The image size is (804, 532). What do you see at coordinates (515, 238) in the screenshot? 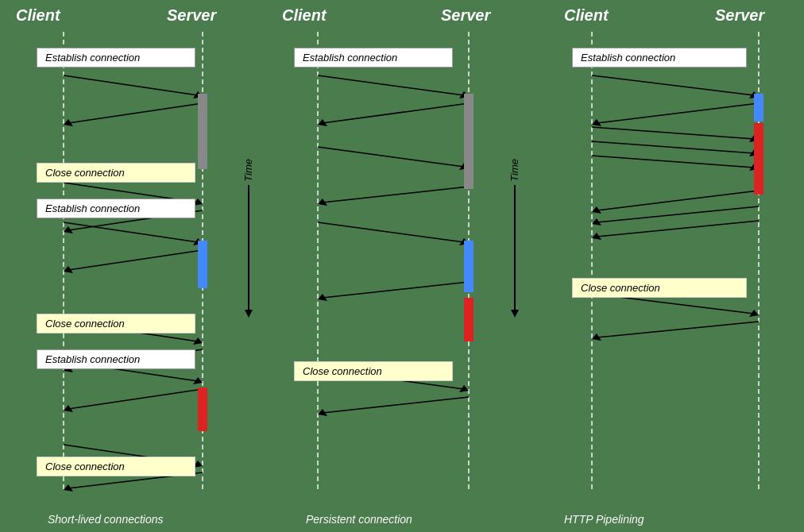
I see `d2-time-arrow: Time` at bounding box center [515, 238].